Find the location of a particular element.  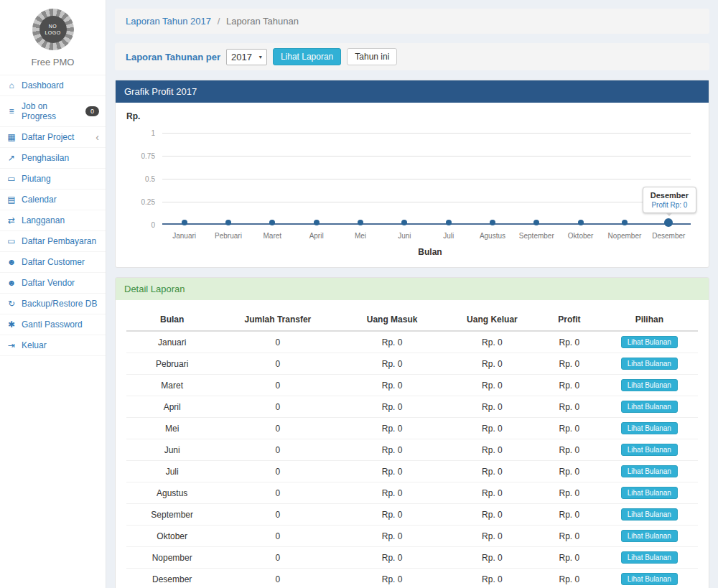

chevron-down-icon: ▾ is located at coordinates (261, 57).